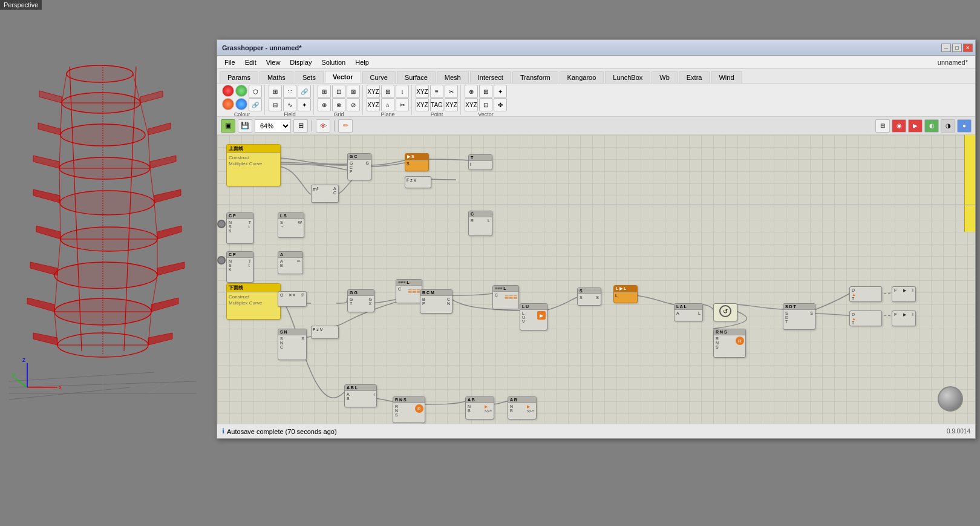 Image resolution: width=980 pixels, height=526 pixels. What do you see at coordinates (950, 399) in the screenshot?
I see `navigation-ball` at bounding box center [950, 399].